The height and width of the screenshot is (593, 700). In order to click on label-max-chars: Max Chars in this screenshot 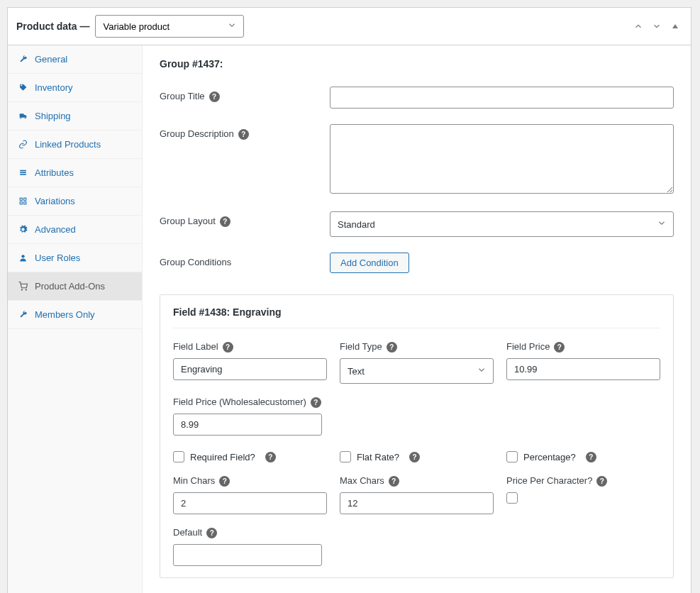, I will do `click(362, 481)`.